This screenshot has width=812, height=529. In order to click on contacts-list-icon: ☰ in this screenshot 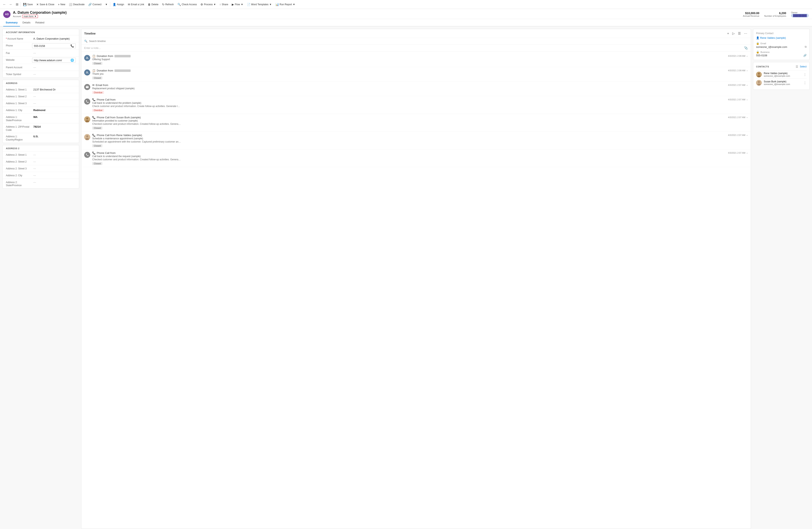, I will do `click(797, 67)`.